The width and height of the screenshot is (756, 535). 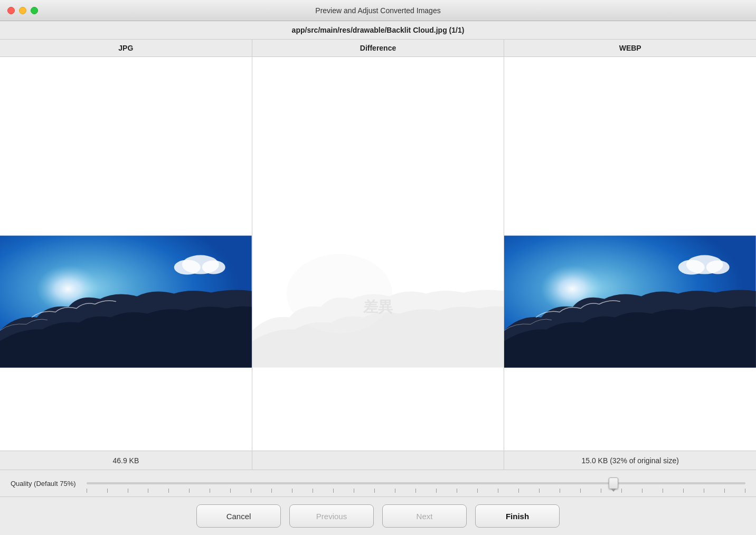 What do you see at coordinates (23, 11) in the screenshot?
I see `minimize-button` at bounding box center [23, 11].